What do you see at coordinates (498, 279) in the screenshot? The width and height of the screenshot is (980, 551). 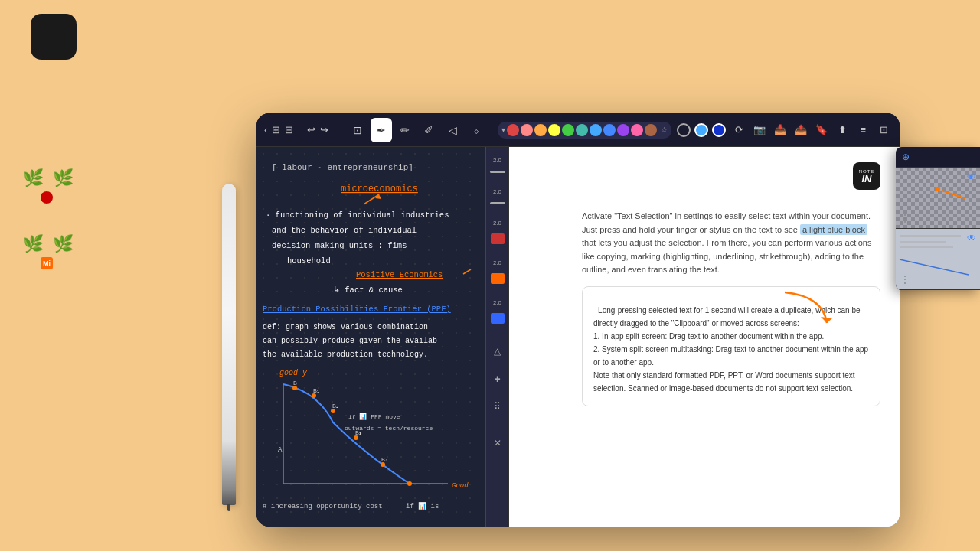 I see `color-swatch-orange` at bounding box center [498, 279].